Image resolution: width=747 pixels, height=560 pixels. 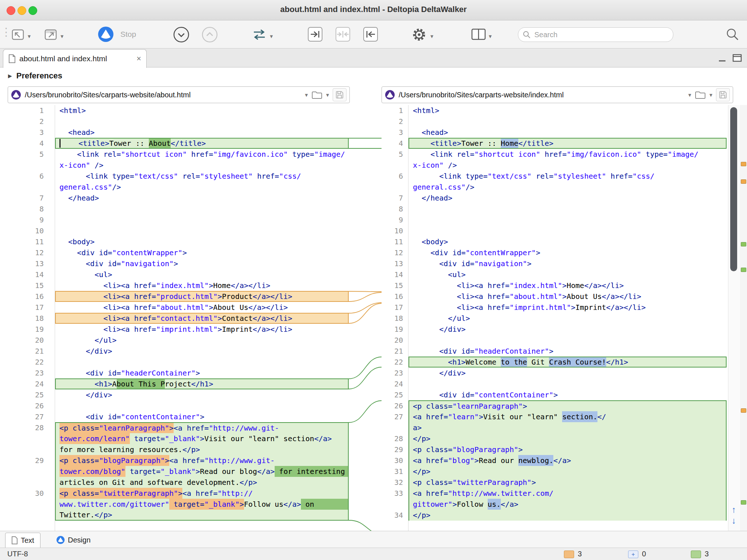 What do you see at coordinates (106, 34) in the screenshot?
I see `compare-button` at bounding box center [106, 34].